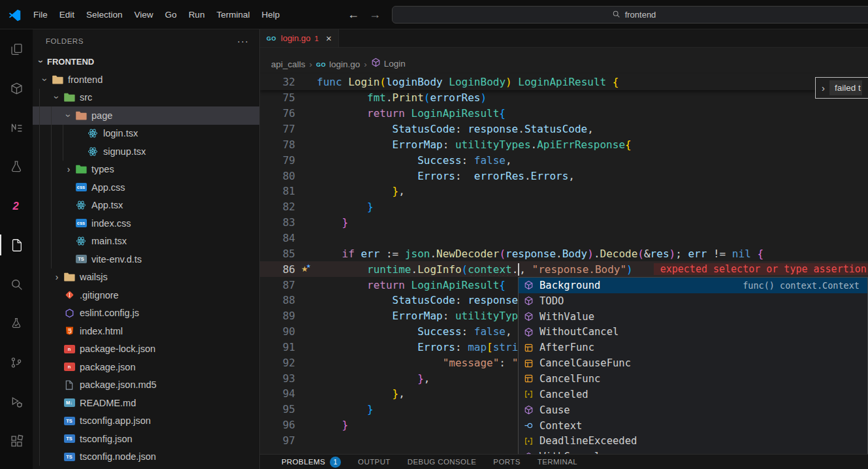  Describe the element at coordinates (16, 323) in the screenshot. I see `activity-item-beaker-check-icon` at that location.